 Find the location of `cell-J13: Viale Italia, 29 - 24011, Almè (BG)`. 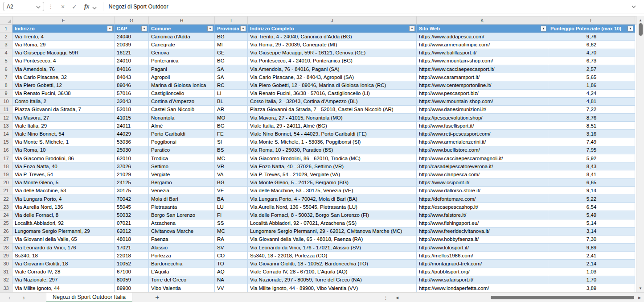

cell-J13: Viale Italia, 29 - 24011, Almè (BG) is located at coordinates (332, 126).